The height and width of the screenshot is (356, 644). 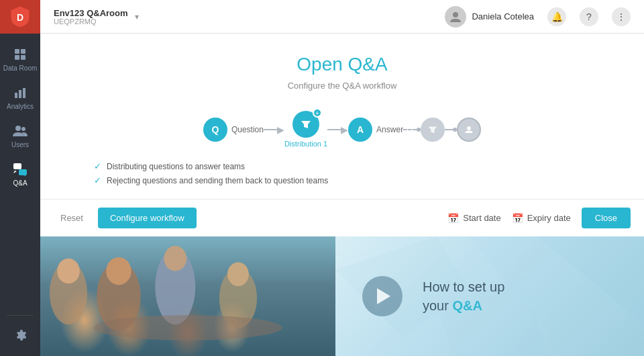 I want to click on close-button: Close, so click(x=606, y=218).